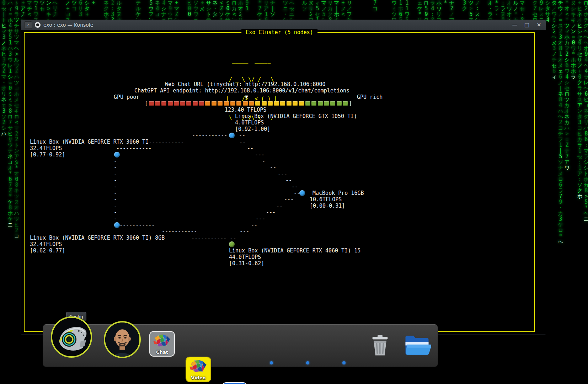  I want to click on matrix-rain-column: ル7コ, so click(375, 6).